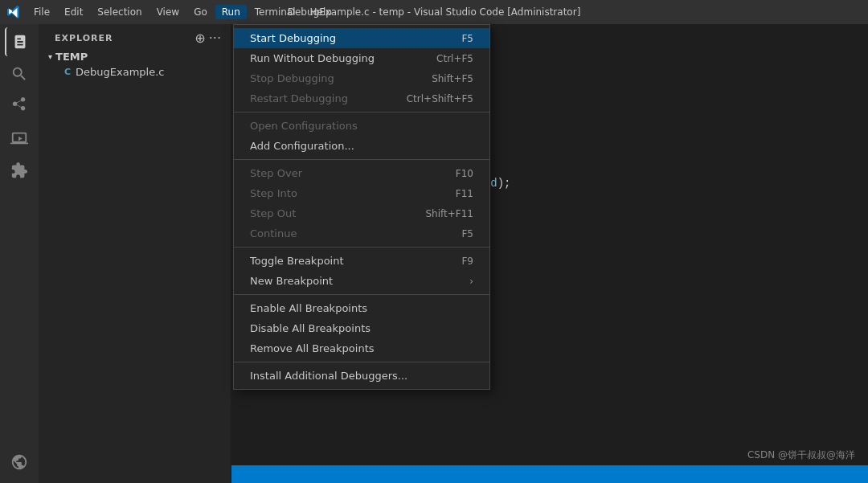 This screenshot has height=483, width=868. What do you see at coordinates (550, 474) in the screenshot?
I see `status-bar` at bounding box center [550, 474].